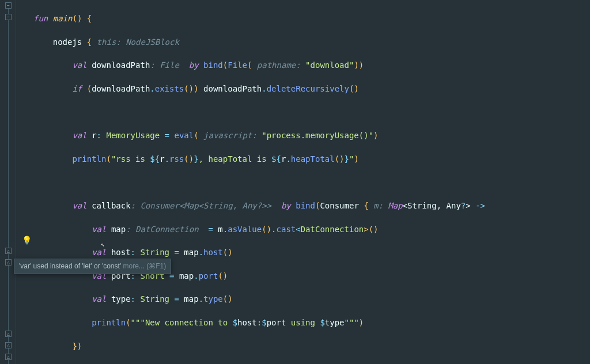 The width and height of the screenshot is (590, 364). What do you see at coordinates (259, 159) in the screenshot?
I see `code-line: println("rss is ${r.rss()}, heapTotal is…` at bounding box center [259, 159].